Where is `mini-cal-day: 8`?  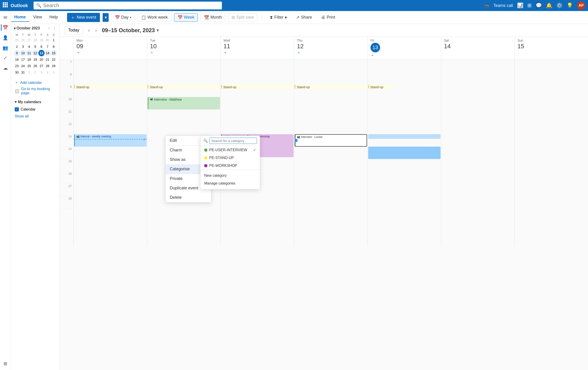
mini-cal-day: 8 is located at coordinates (54, 47).